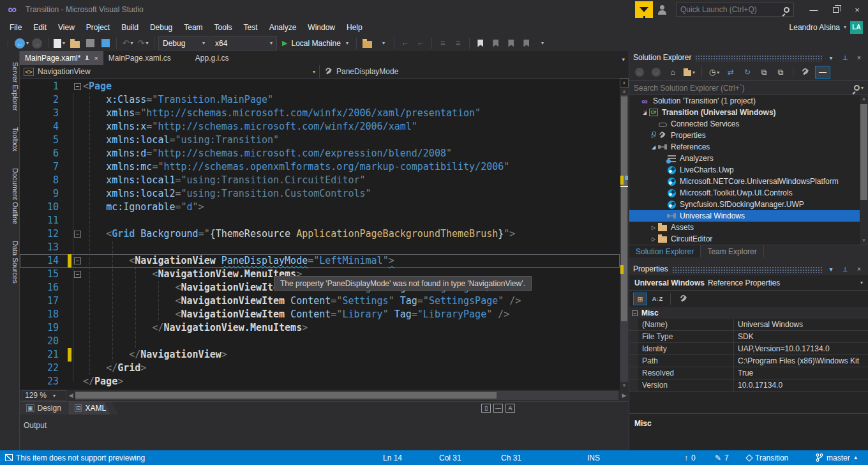 Image resolution: width=868 pixels, height=465 pixels. What do you see at coordinates (864, 99) in the screenshot?
I see `scroll-up-arrow: ▲` at bounding box center [864, 99].